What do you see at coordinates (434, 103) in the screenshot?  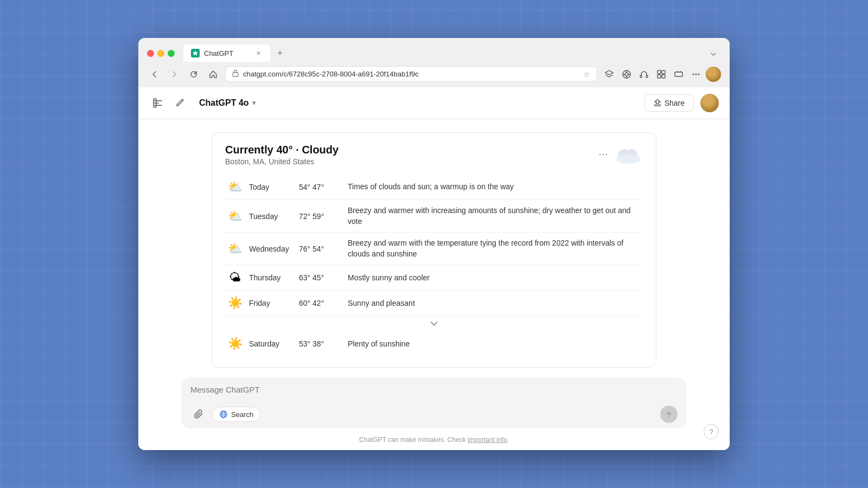 I see `app-header: ChatGPT 4o ▾ Share` at bounding box center [434, 103].